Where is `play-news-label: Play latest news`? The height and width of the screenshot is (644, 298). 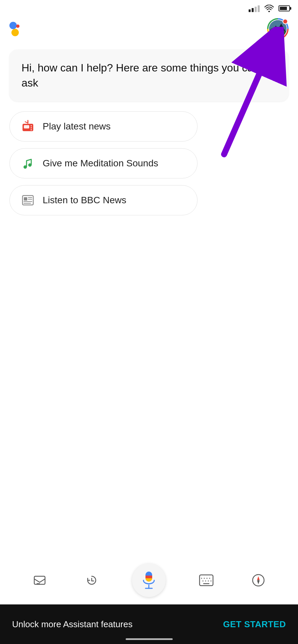
play-news-label: Play latest news is located at coordinates (77, 126).